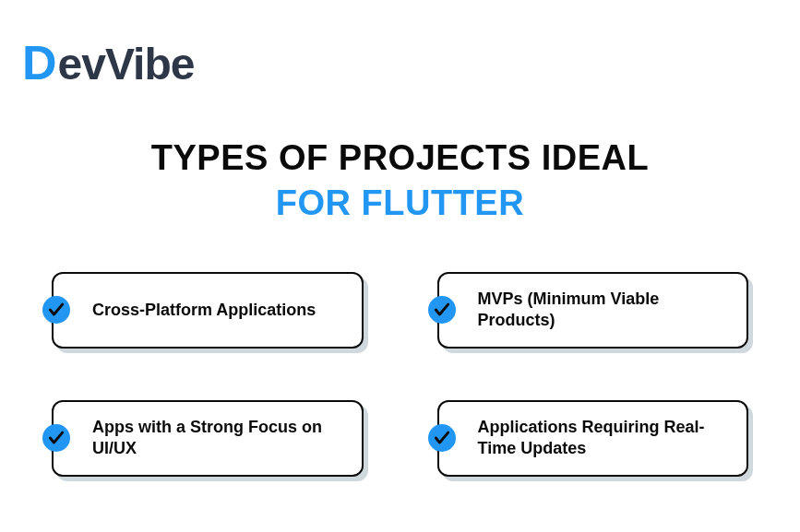  What do you see at coordinates (604, 310) in the screenshot?
I see `card-label: MVPs (Minimum Viable Products)` at bounding box center [604, 310].